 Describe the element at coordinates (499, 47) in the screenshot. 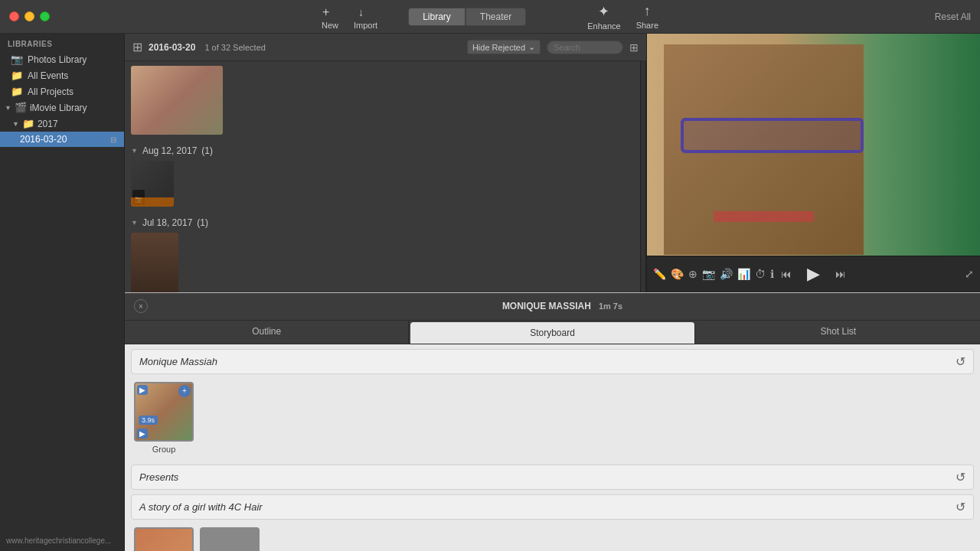

I see `filter-label: Hide Rejected` at that location.